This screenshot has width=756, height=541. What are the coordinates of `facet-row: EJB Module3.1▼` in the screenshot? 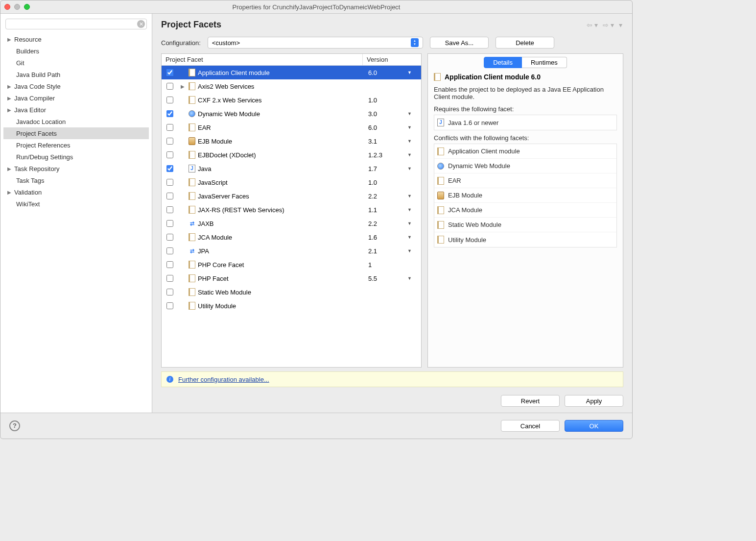 It's located at (291, 141).